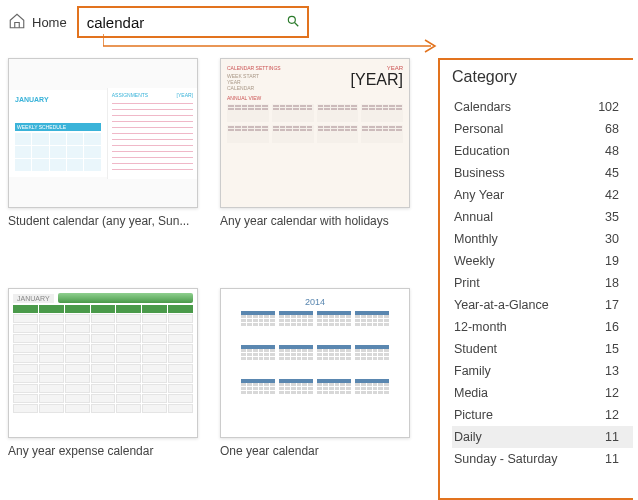 This screenshot has width=638, height=500. Describe the element at coordinates (542, 283) in the screenshot. I see `category-item: Print18` at that location.